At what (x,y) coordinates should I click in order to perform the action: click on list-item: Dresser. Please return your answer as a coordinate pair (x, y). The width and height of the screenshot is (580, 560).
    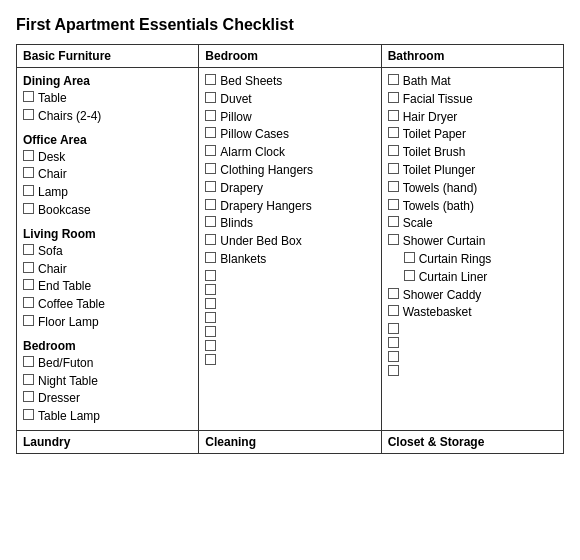
    Looking at the image, I should click on (108, 398).